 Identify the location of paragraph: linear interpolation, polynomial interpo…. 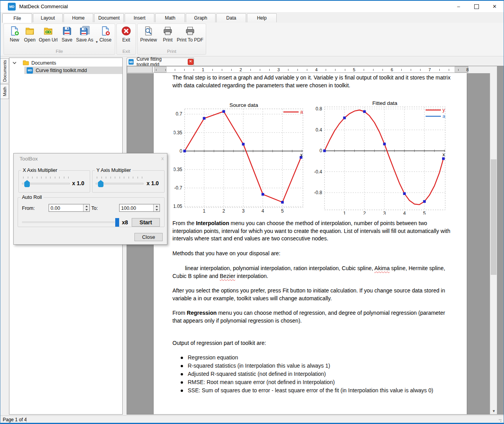
(312, 272).